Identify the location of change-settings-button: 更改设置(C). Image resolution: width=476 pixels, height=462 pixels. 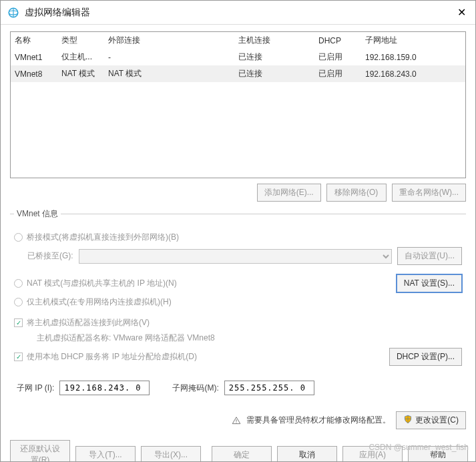
(431, 421).